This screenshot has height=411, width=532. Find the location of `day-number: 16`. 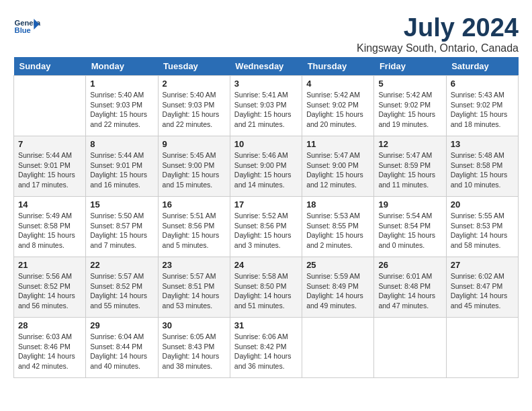

day-number: 16 is located at coordinates (194, 204).